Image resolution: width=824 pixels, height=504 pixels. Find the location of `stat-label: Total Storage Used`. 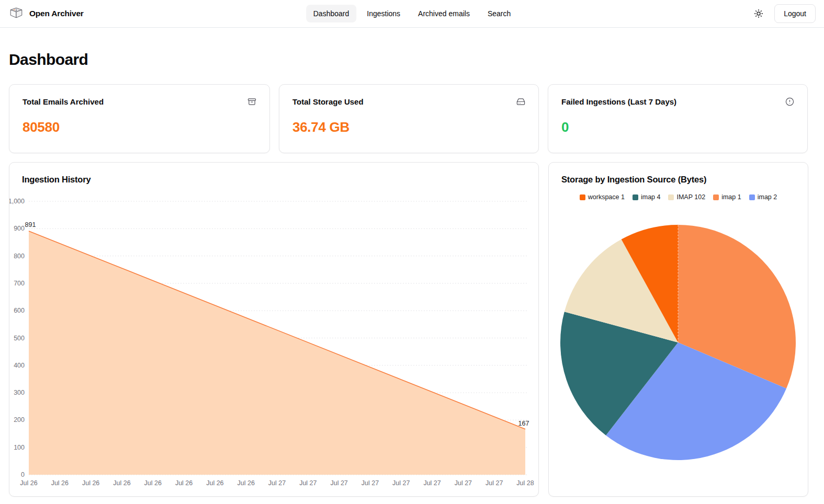

stat-label: Total Storage Used is located at coordinates (328, 101).